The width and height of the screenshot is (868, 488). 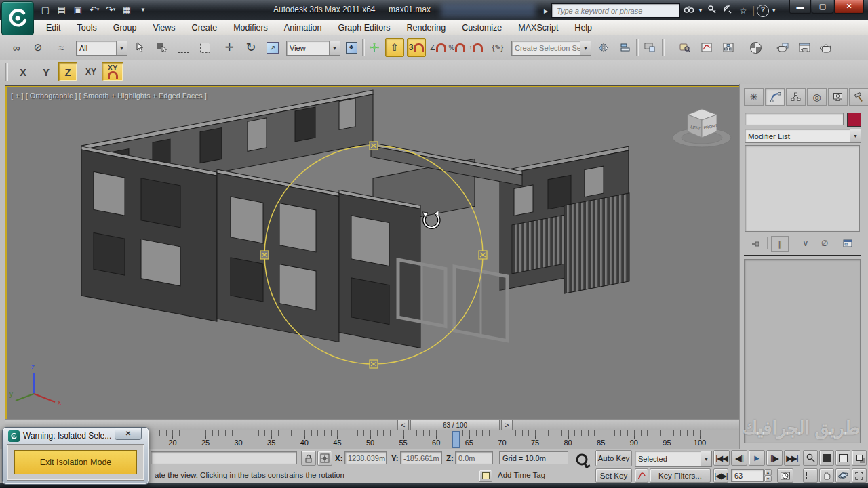 What do you see at coordinates (521, 475) in the screenshot?
I see `add-time-tag-label: Add Time Tag` at bounding box center [521, 475].